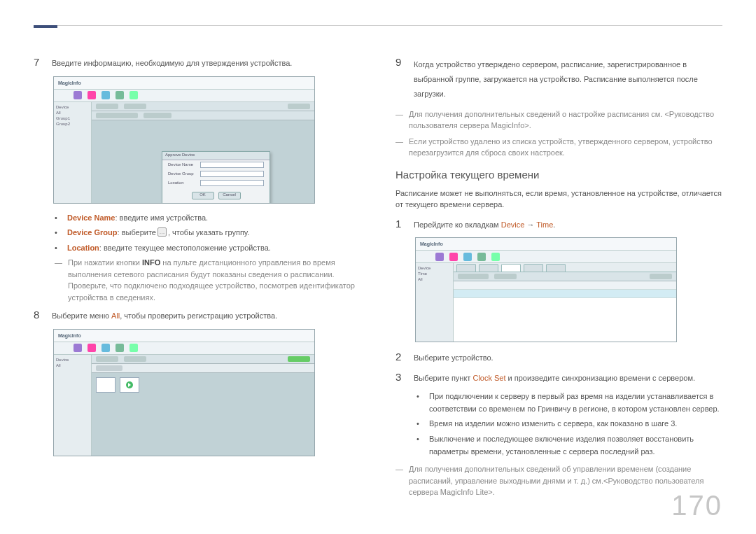 This screenshot has width=756, height=534. I want to click on time-step-1: 1 Перейдите ко вкладкам Device → Time., so click(559, 224).